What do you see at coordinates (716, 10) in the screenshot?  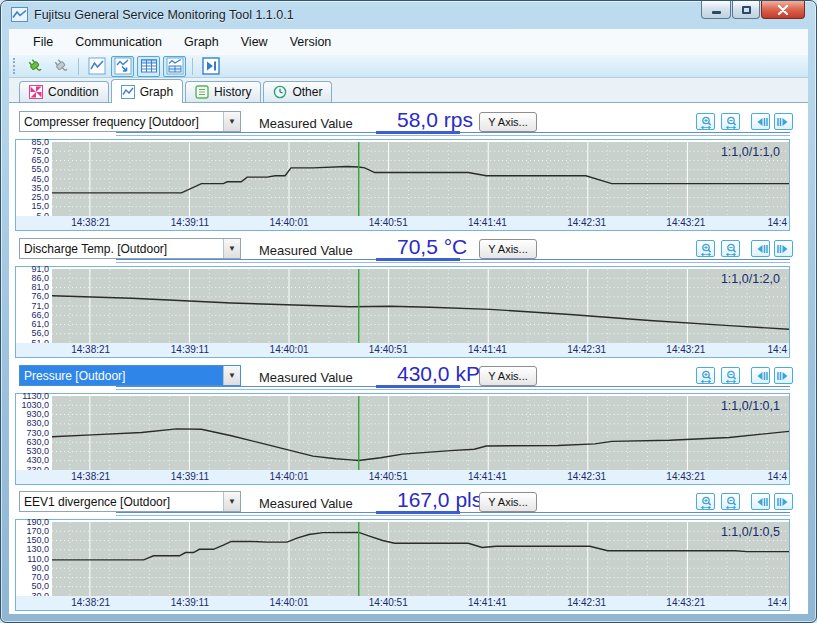 I see `minimize-button` at bounding box center [716, 10].